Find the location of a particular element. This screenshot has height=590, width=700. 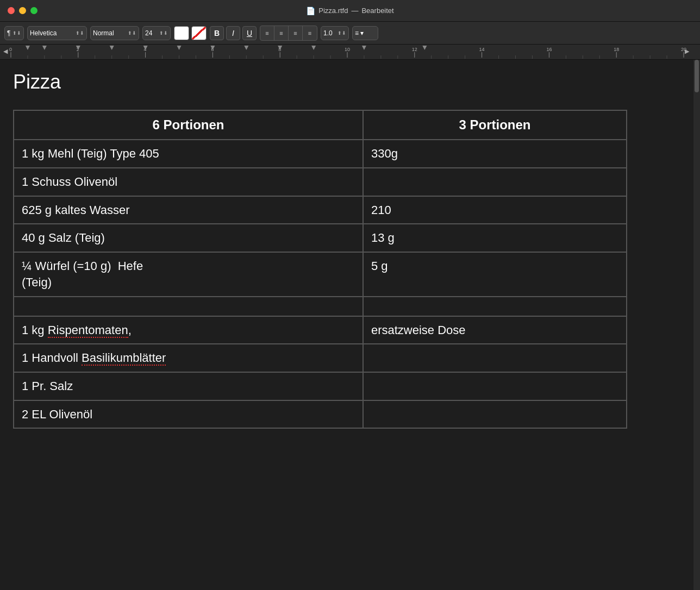

row6-col1 is located at coordinates (188, 306).